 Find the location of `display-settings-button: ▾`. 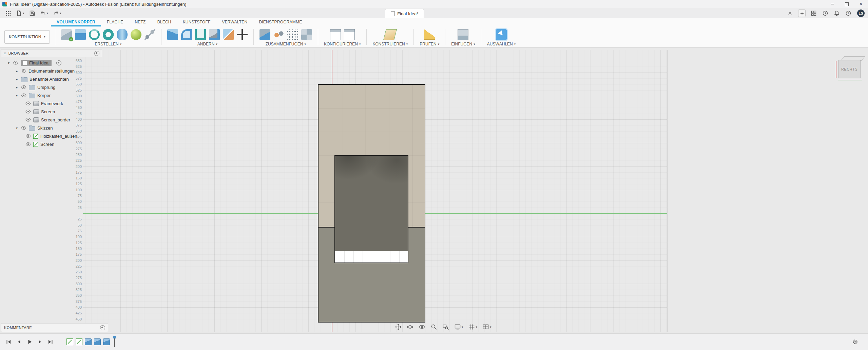

display-settings-button: ▾ is located at coordinates (459, 327).